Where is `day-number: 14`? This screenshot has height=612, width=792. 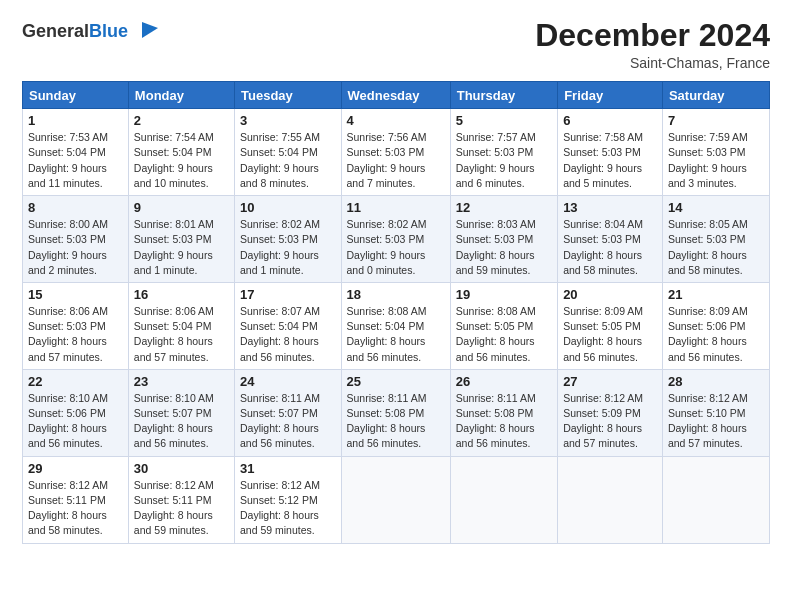
day-number: 14 is located at coordinates (716, 208).